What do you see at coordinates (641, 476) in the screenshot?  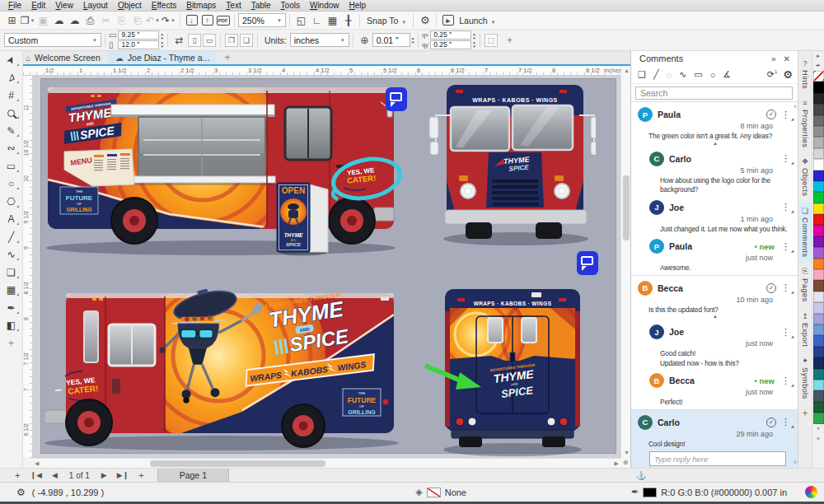 I see `anchor-point-icon: ⚓` at bounding box center [641, 476].